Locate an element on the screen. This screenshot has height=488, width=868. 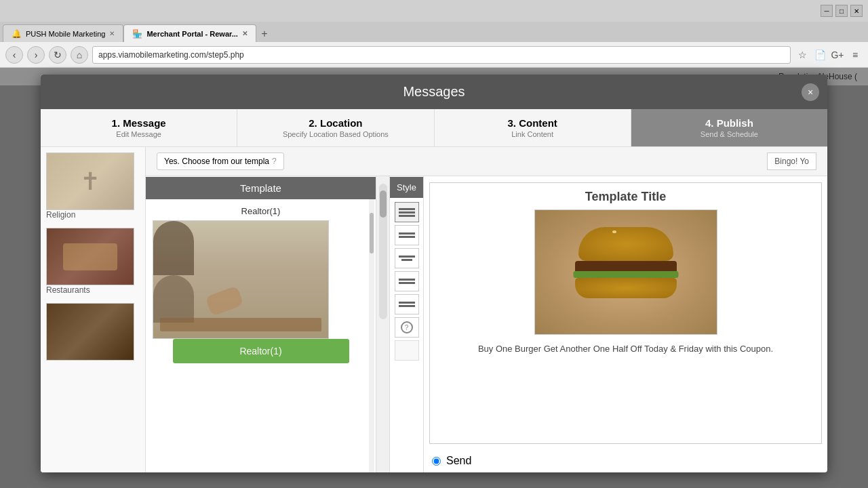
burger-lettuce is located at coordinates (625, 274).